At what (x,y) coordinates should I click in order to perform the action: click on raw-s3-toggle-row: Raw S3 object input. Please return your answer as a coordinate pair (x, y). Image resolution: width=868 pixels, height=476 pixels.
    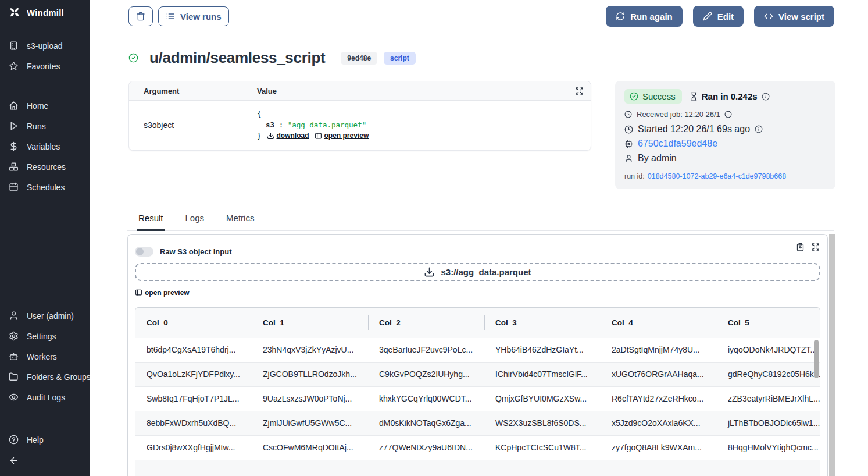
    Looking at the image, I should click on (481, 251).